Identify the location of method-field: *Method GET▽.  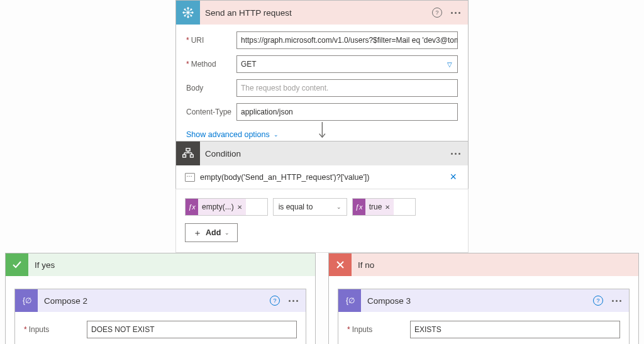
(322, 64).